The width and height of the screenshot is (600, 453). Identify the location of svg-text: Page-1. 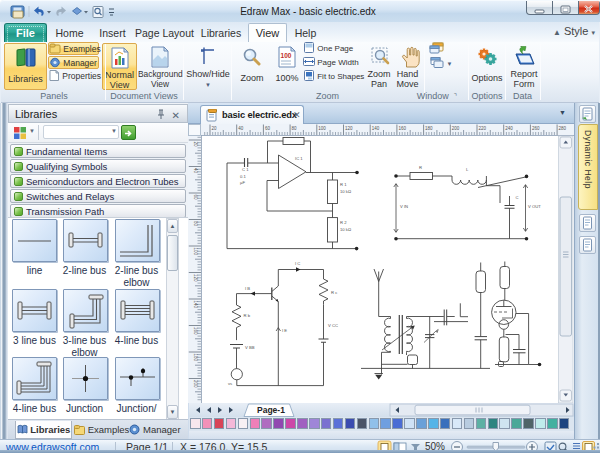
(271, 410).